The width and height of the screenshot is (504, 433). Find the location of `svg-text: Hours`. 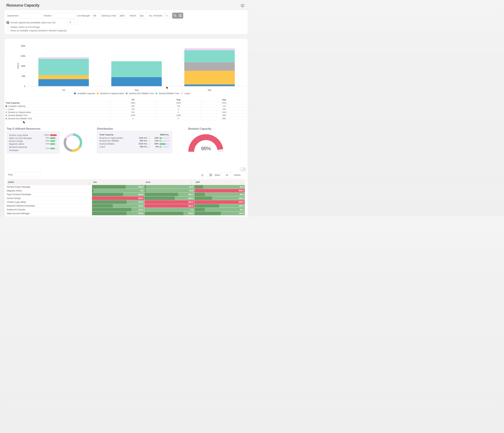

svg-text: Hours is located at coordinates (18, 66).